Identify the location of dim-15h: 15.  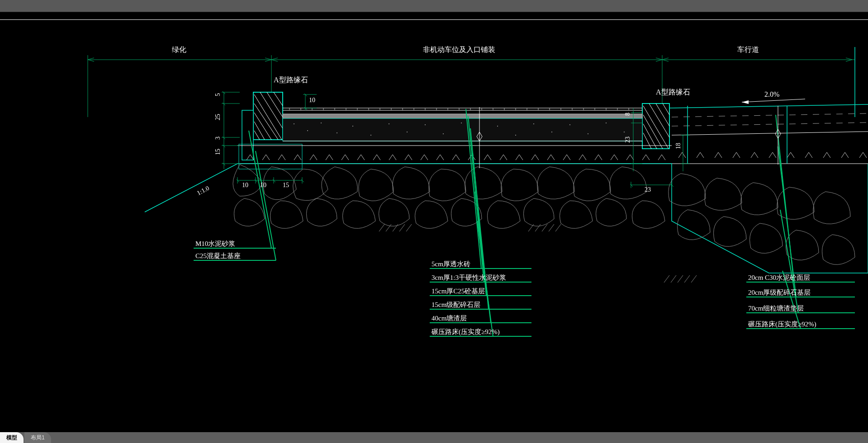
(286, 185).